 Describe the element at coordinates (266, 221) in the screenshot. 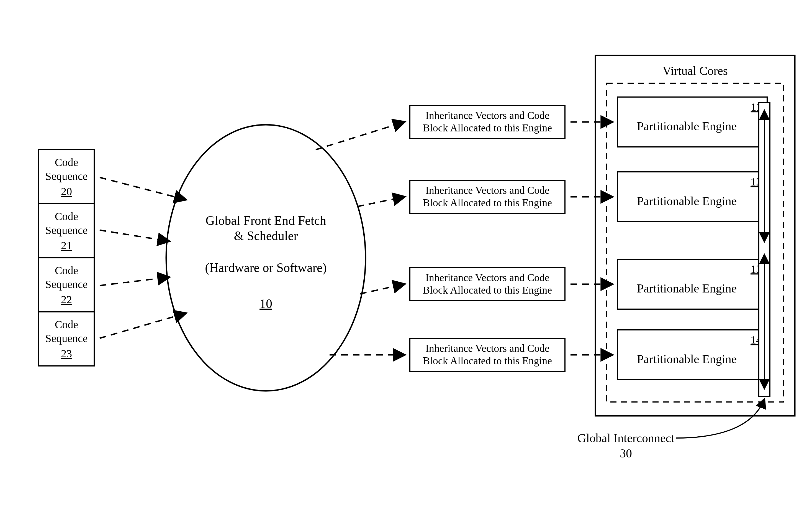

I see `scheduler-line1: Global Front End Fetch` at that location.